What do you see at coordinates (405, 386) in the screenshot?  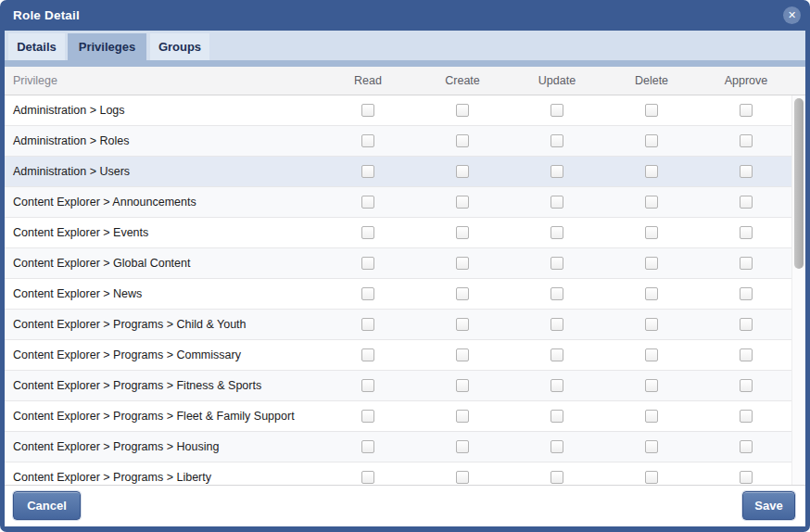 I see `table-row: Content Explorer > Programs > Fitness & …` at bounding box center [405, 386].